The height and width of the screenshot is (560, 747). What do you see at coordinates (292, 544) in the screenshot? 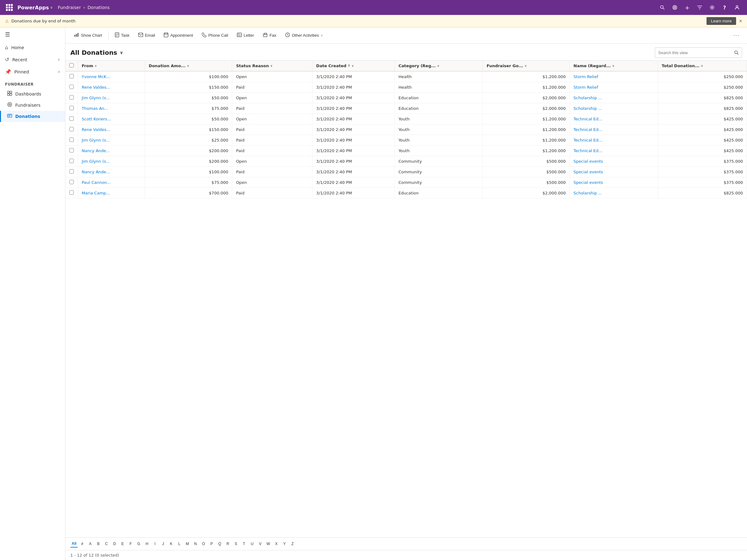
I see `alpha-btn-z: Z` at bounding box center [292, 544].